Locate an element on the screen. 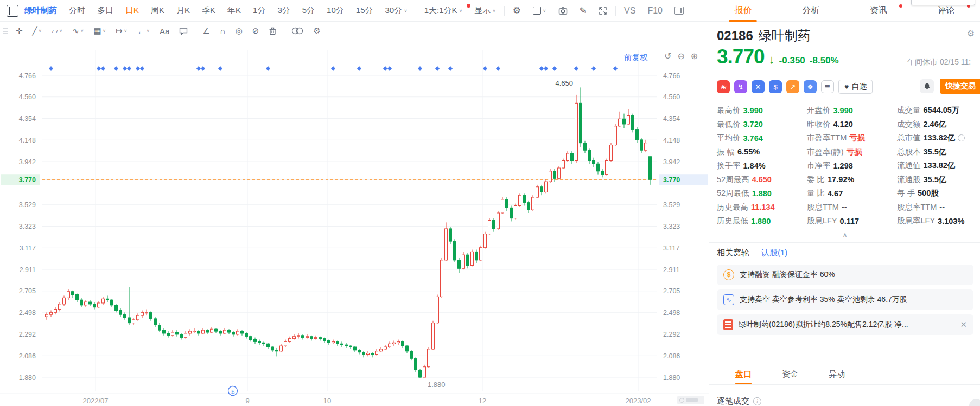  current-price: 3.770 is located at coordinates (741, 57).